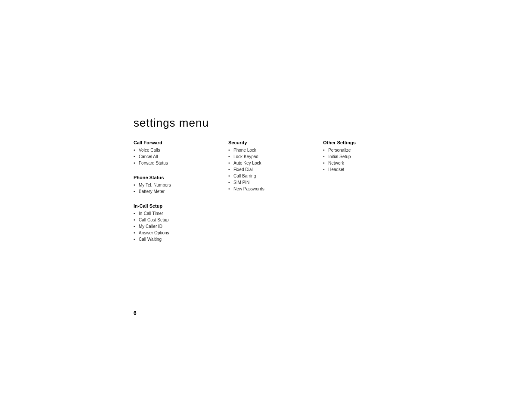 The image size is (532, 411). Describe the element at coordinates (276, 150) in the screenshot. I see `list-item: Phone Lock` at that location.